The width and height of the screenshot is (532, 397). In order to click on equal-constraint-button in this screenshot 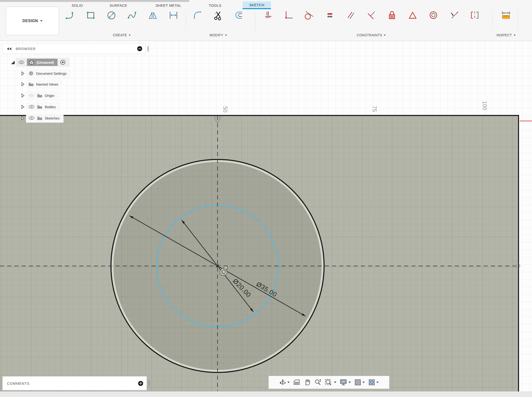, I will do `click(330, 17)`.